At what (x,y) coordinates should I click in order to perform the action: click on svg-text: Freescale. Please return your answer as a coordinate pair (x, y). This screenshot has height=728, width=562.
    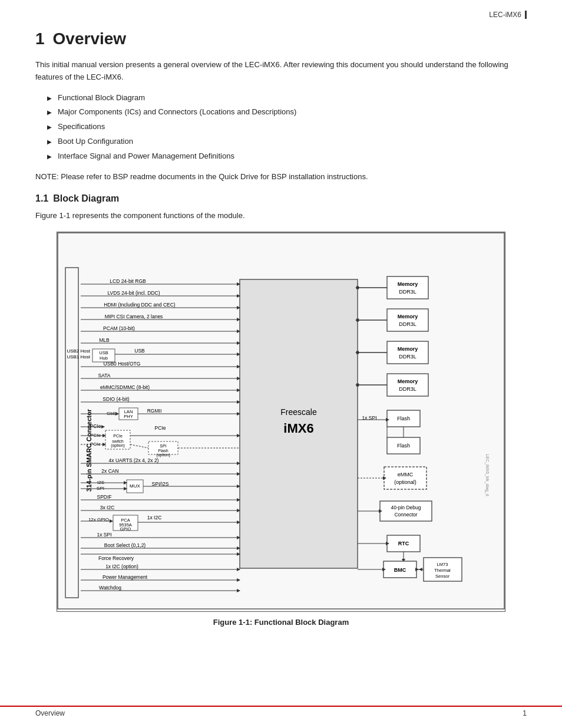
    Looking at the image, I should click on (299, 412).